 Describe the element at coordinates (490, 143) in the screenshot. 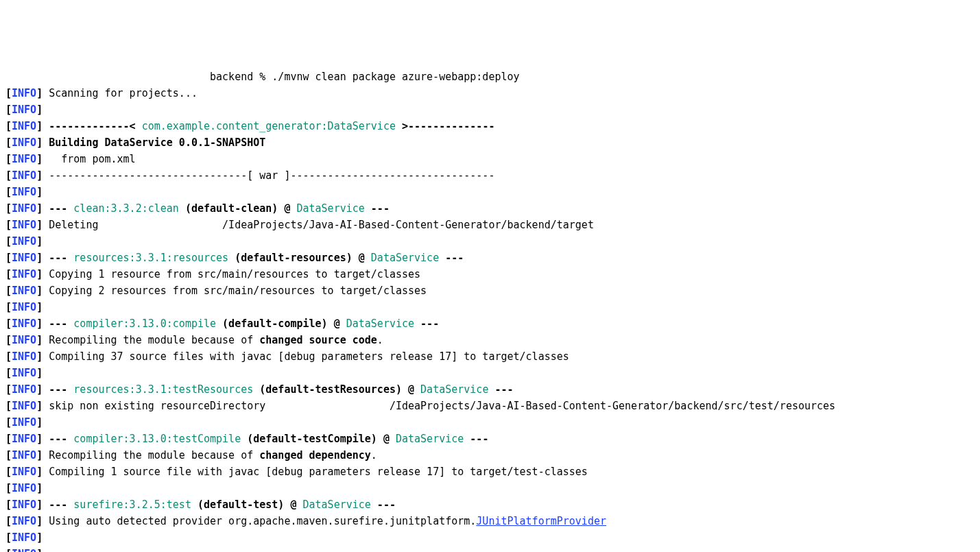

I see `log-line: [INFO] Building DataService 0.0.1-SNAPSH…` at that location.